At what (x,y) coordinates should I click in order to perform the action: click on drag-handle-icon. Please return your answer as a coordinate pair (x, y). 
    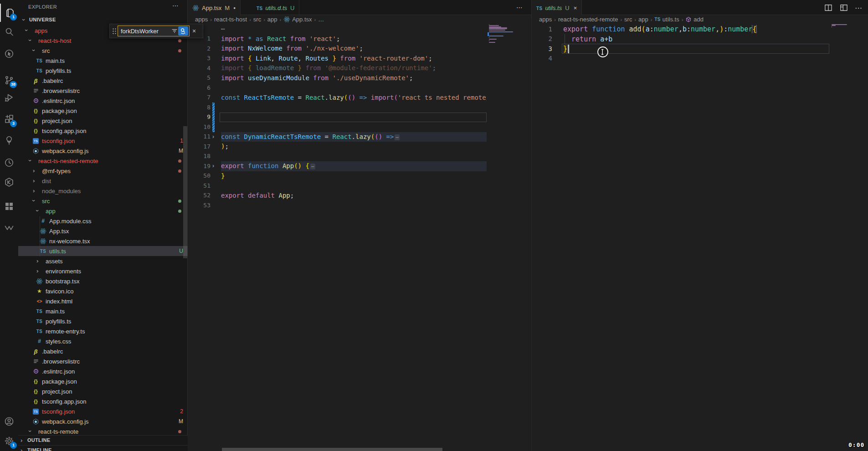
    Looking at the image, I should click on (114, 31).